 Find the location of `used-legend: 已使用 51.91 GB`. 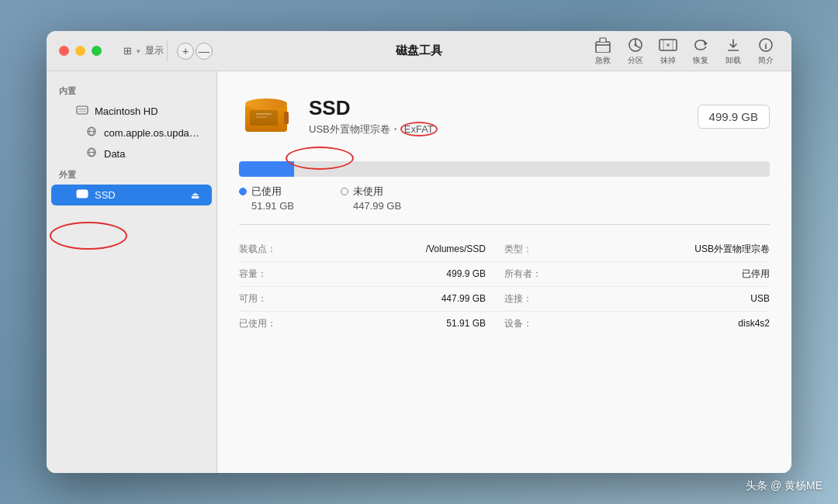

used-legend: 已使用 51.91 GB is located at coordinates (267, 198).